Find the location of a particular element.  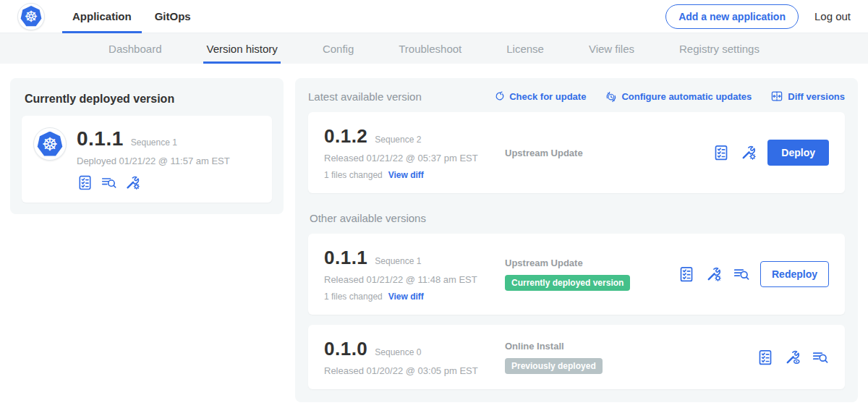

latest-version-title: Latest available version is located at coordinates (365, 97).